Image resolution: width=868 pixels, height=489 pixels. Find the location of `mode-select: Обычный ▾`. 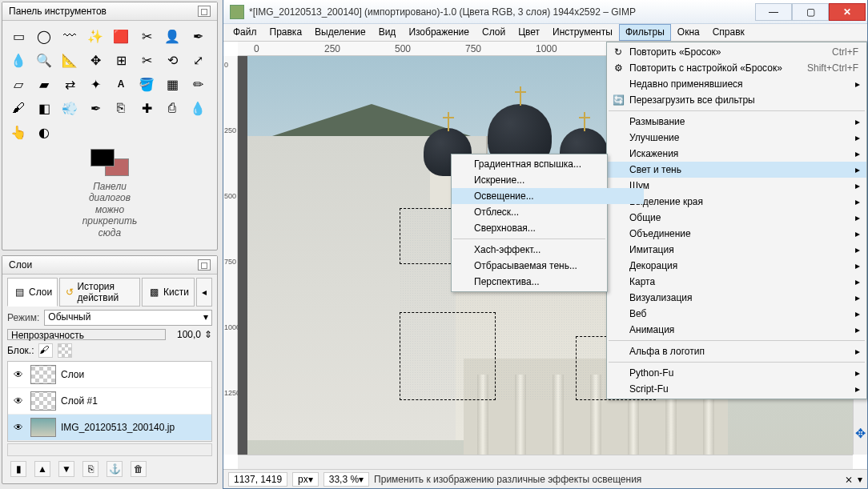

mode-select: Обычный ▾ is located at coordinates (128, 318).